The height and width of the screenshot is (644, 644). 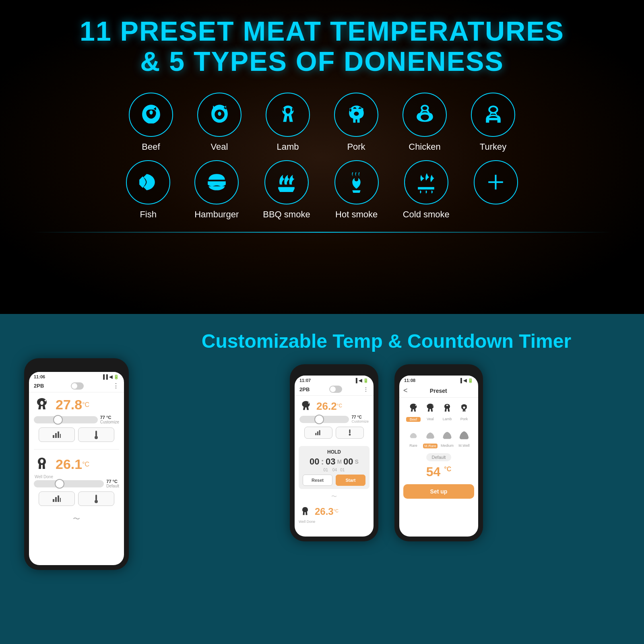 I want to click on probe1-temp: 27.8, so click(x=69, y=405).